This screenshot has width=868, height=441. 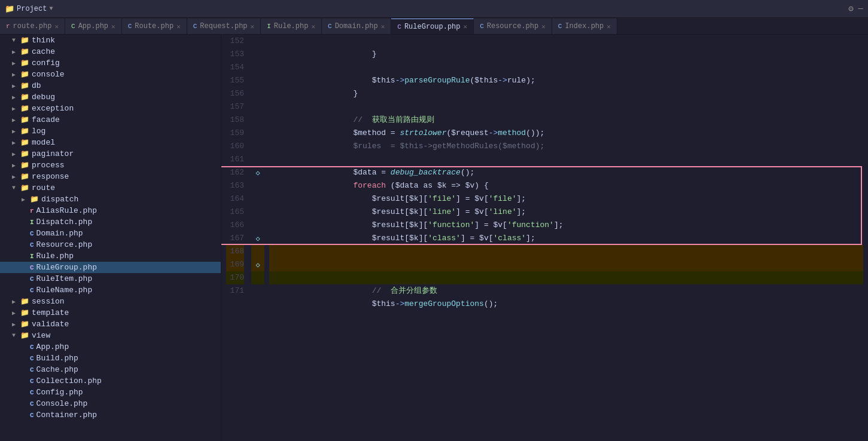 What do you see at coordinates (25, 313) in the screenshot?
I see `folder-icon-template: 📁` at bounding box center [25, 313].